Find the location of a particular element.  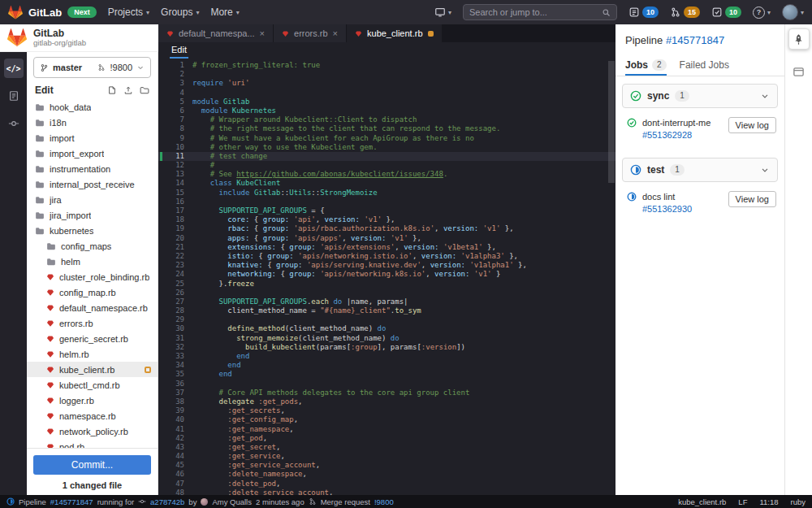

cursor-position: 11:18 is located at coordinates (768, 502).